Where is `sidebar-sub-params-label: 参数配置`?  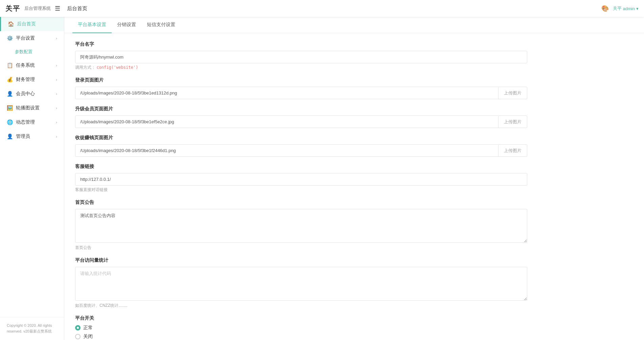 sidebar-sub-params-label: 参数配置 is located at coordinates (24, 51).